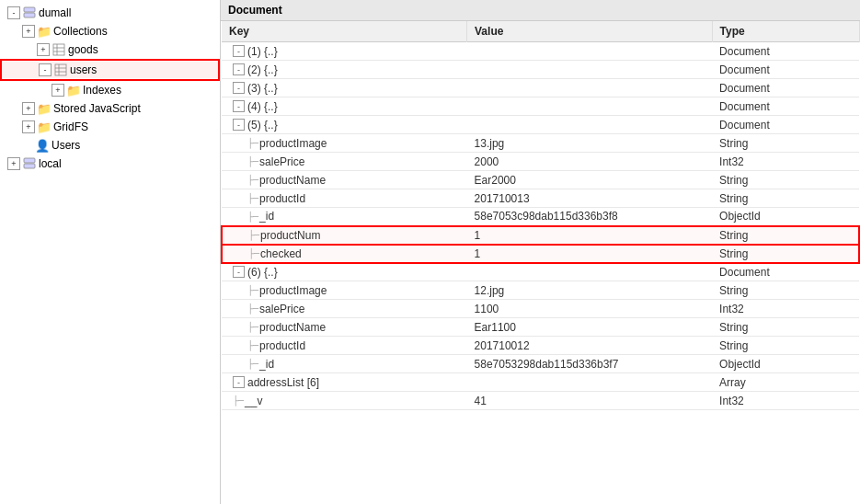 The height and width of the screenshot is (504, 860). What do you see at coordinates (591, 143) in the screenshot?
I see `cell-value: 13.jpg` at bounding box center [591, 143].